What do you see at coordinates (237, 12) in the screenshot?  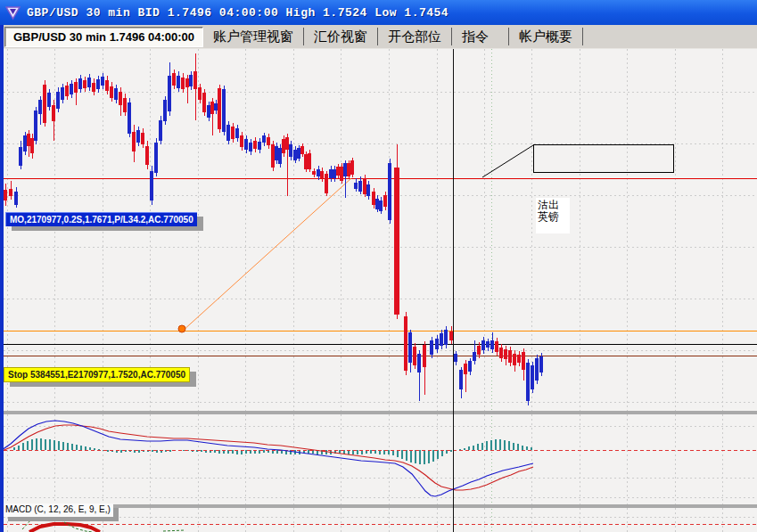 I see `window-title: GBP/USD 30 min BID 1.7496 04:00:00 High …` at bounding box center [237, 12].